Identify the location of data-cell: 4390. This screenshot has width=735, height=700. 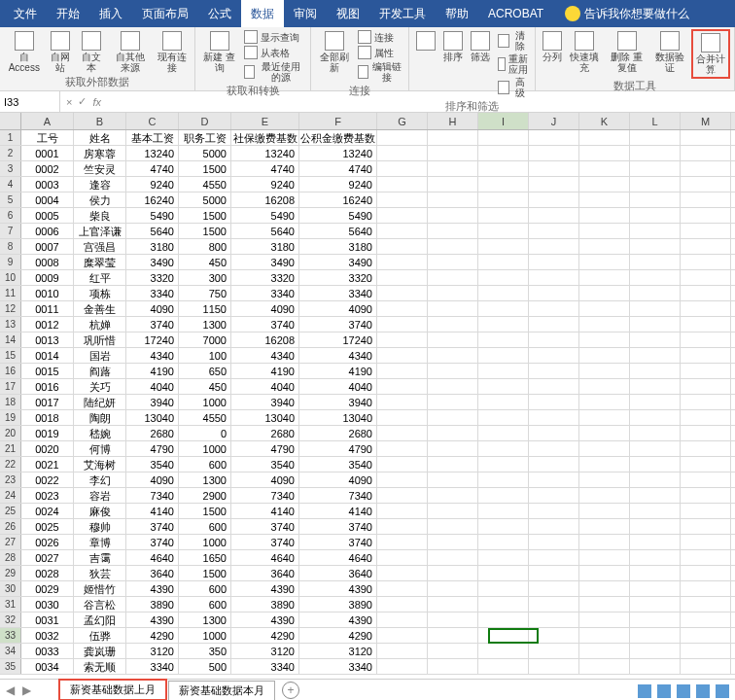
(338, 620).